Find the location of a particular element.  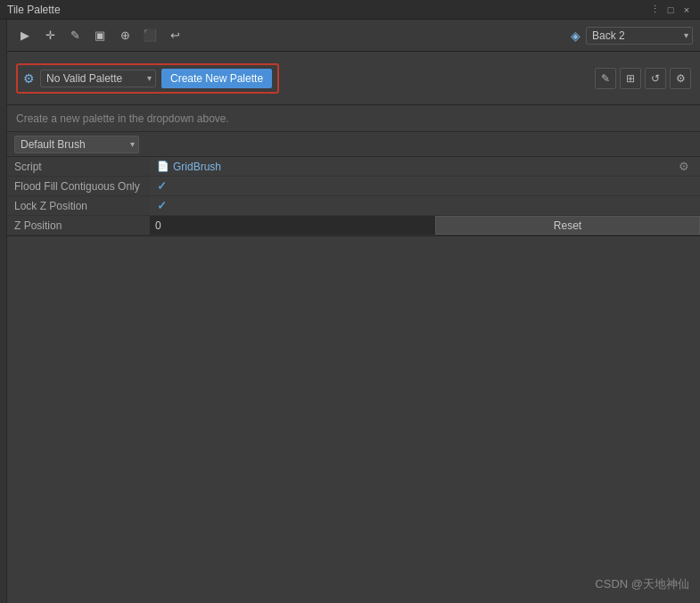

eyedrop-btn: ↩ is located at coordinates (175, 36).